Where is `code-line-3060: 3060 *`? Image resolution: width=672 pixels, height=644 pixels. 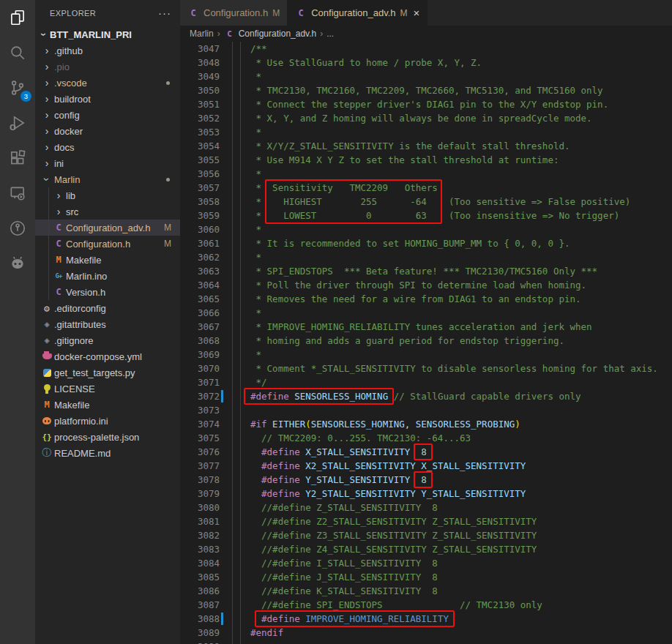 code-line-3060: 3060 * is located at coordinates (426, 230).